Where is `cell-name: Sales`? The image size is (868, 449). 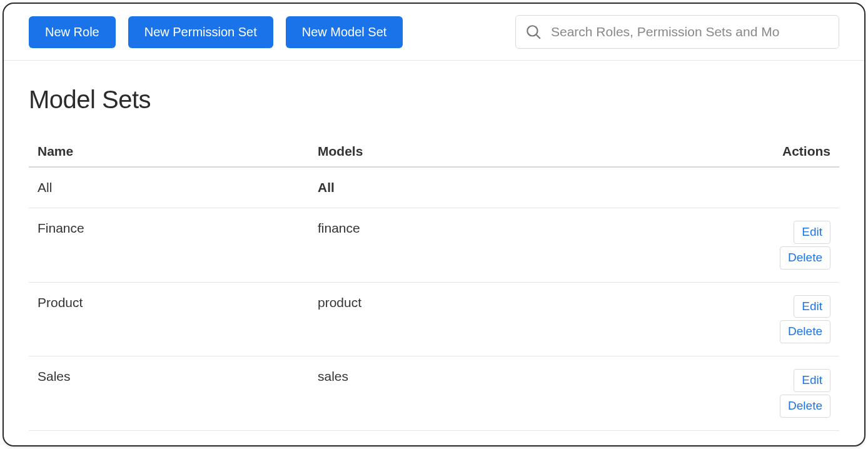 cell-name: Sales is located at coordinates (178, 376).